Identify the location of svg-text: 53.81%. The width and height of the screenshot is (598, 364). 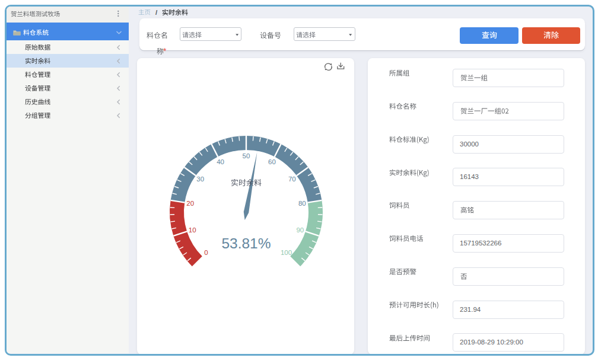
(246, 243).